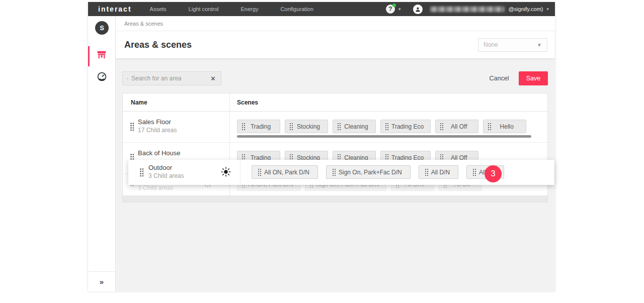  What do you see at coordinates (507, 127) in the screenshot?
I see `scene-chip-label: Hello` at bounding box center [507, 127].